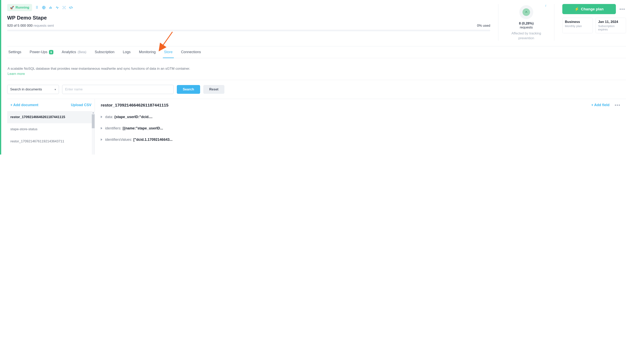 This screenshot has height=364, width=632. What do you see at coordinates (51, 142) in the screenshot?
I see `document-item: restor_17092146761192143643711` at bounding box center [51, 142].